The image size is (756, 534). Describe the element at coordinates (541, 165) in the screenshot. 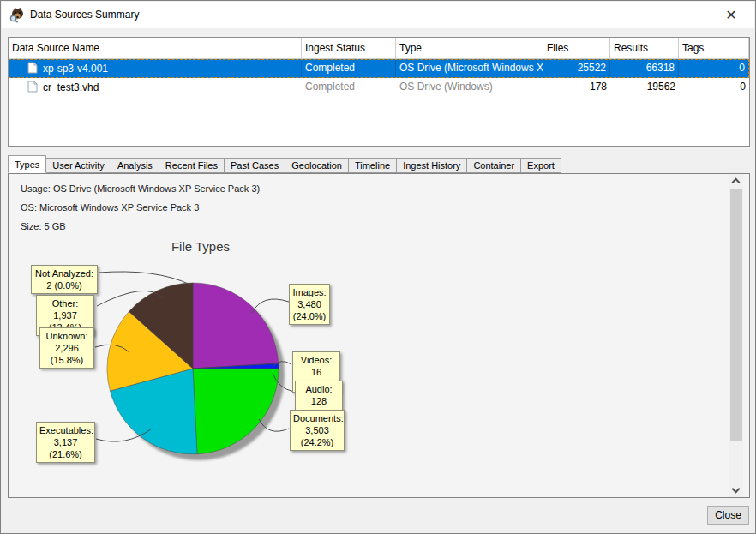

I see `tab-export: Export` at that location.